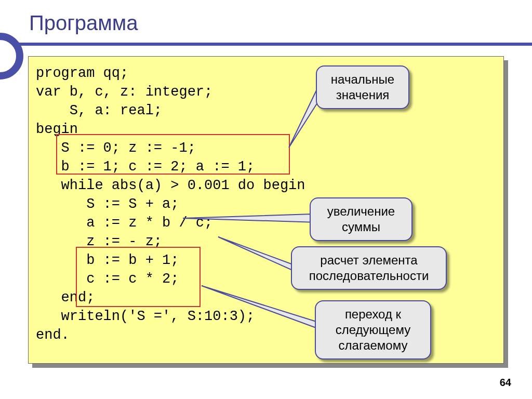  Describe the element at coordinates (57, 129) in the screenshot. I see `code-line: begin` at that location.